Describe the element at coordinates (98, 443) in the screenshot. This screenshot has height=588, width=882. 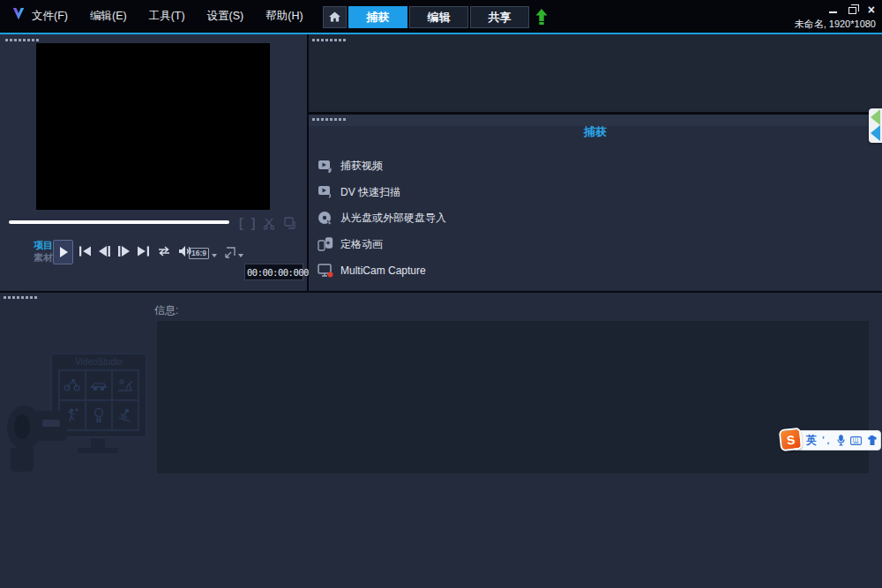
I see `watermark-monitor-neck` at that location.